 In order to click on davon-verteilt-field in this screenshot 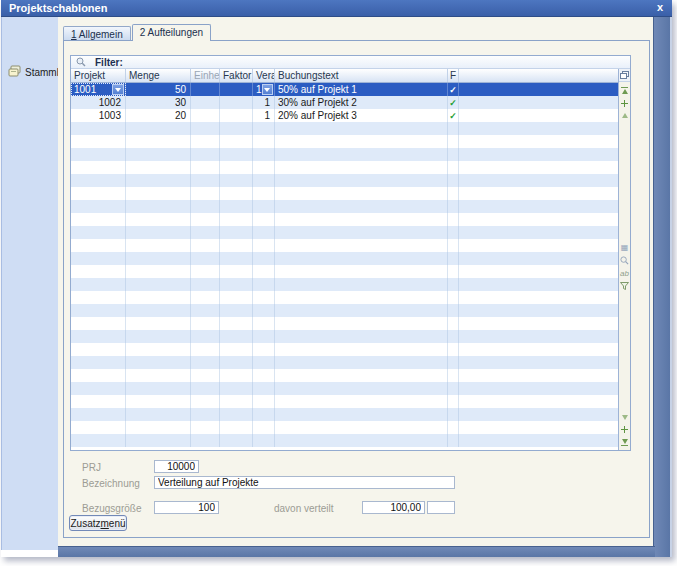, I will do `click(394, 508)`.